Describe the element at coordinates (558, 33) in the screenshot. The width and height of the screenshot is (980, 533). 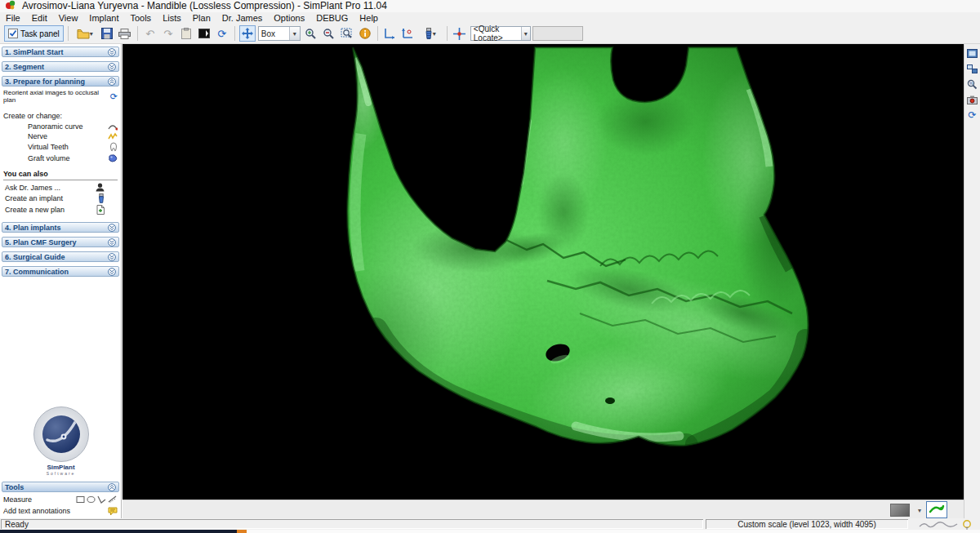
I see `locate-value-input` at that location.